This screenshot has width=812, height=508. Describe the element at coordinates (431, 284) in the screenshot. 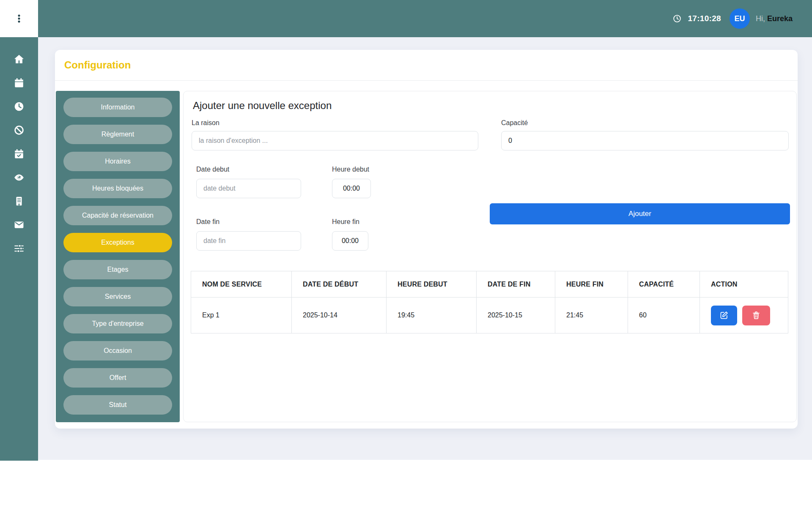

I see `col-heure-debut: HEURE DEBUT` at that location.